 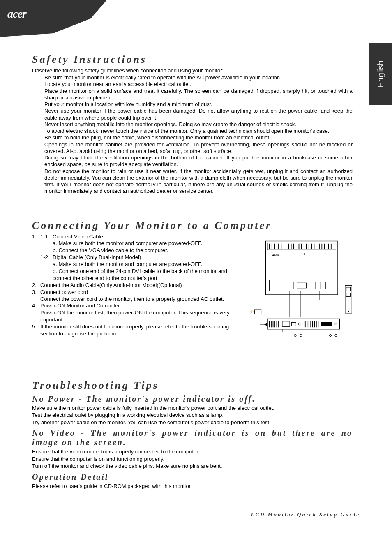 I want to click on language-label: English, so click(x=380, y=74).